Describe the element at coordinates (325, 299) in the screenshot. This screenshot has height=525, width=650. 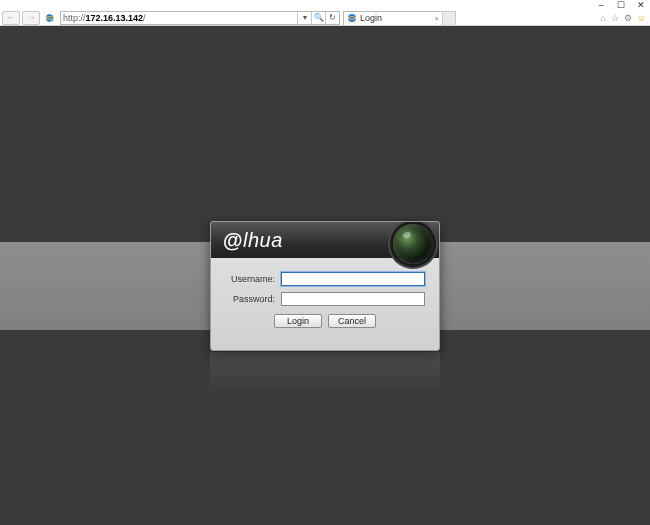
I see `password-row: Password:` at that location.